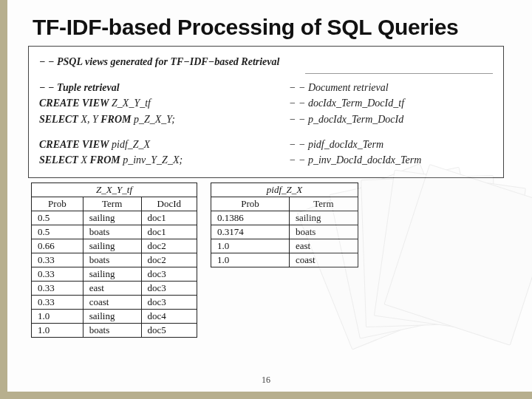 Image resolution: width=532 pixels, height=399 pixels. What do you see at coordinates (266, 380) in the screenshot?
I see `page-number: 16` at bounding box center [266, 380].